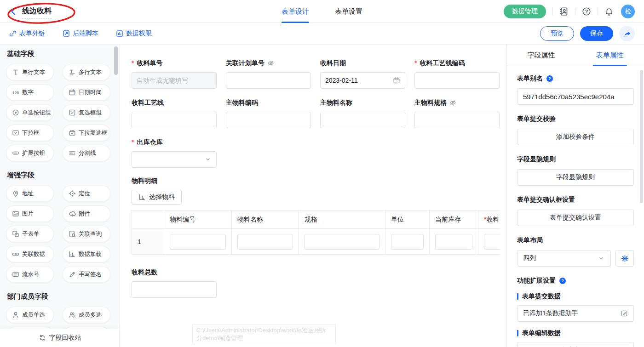 The width and height of the screenshot is (644, 347). What do you see at coordinates (30, 274) in the screenshot?
I see `field-pill-流水号: 流水号` at bounding box center [30, 274].